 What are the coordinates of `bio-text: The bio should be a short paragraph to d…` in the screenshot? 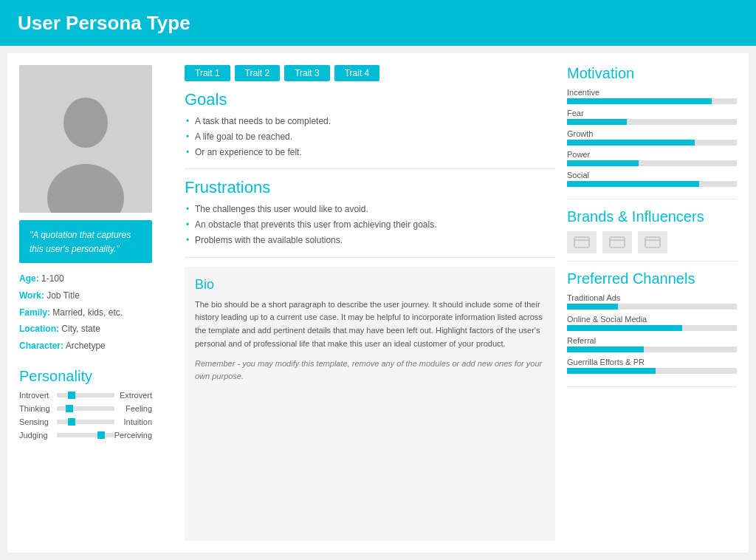 It's located at (370, 324).